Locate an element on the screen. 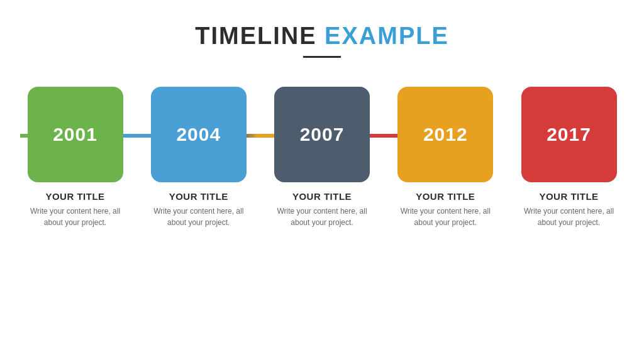  item-title-3: YOUR TITLE is located at coordinates (322, 196).